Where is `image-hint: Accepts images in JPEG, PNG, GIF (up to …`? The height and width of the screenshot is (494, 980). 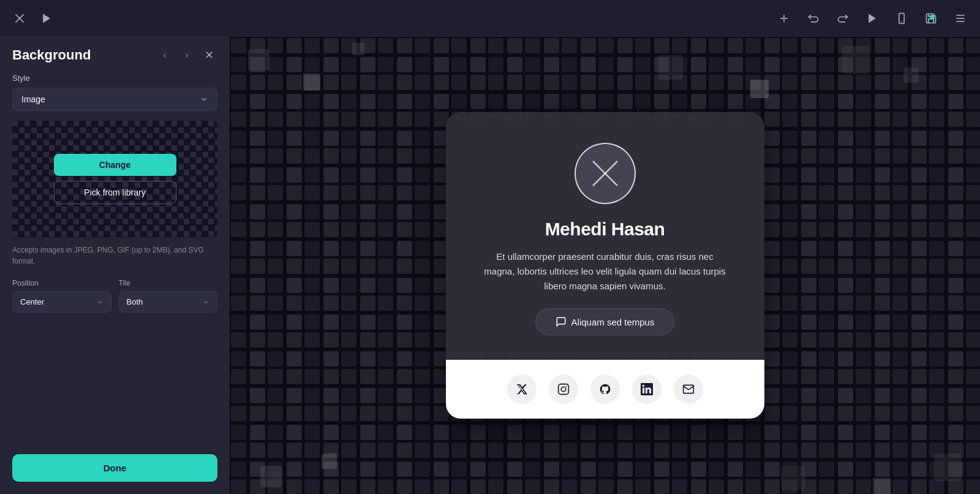 image-hint: Accepts images in JPEG, PNG, GIF (up to … is located at coordinates (115, 256).